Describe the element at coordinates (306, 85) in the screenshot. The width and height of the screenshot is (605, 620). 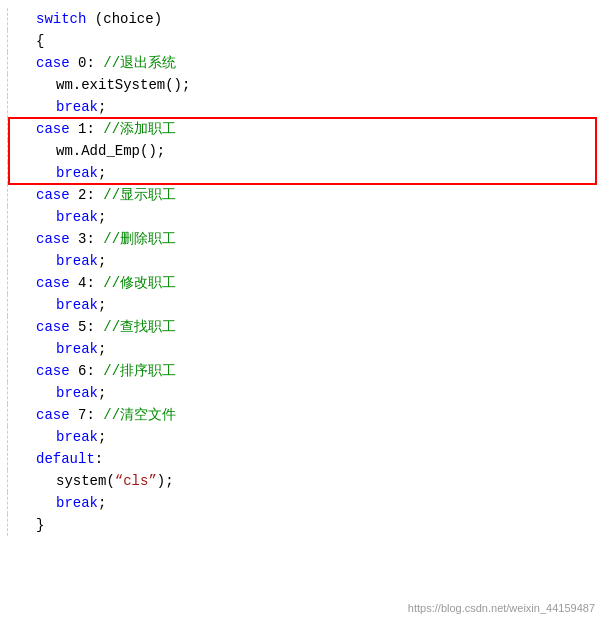
I see `line-text: wm.exitSystem();` at that location.